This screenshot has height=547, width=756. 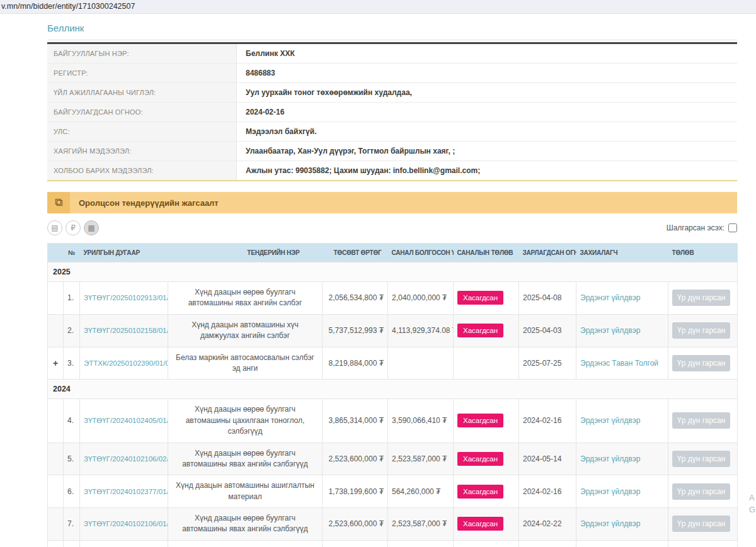 I want to click on info-row: ҮЙЛ АЖИЛЛАГААНЫ ЧИГЛЭЛ:Уул уурхайн тоног…, so click(x=392, y=93).